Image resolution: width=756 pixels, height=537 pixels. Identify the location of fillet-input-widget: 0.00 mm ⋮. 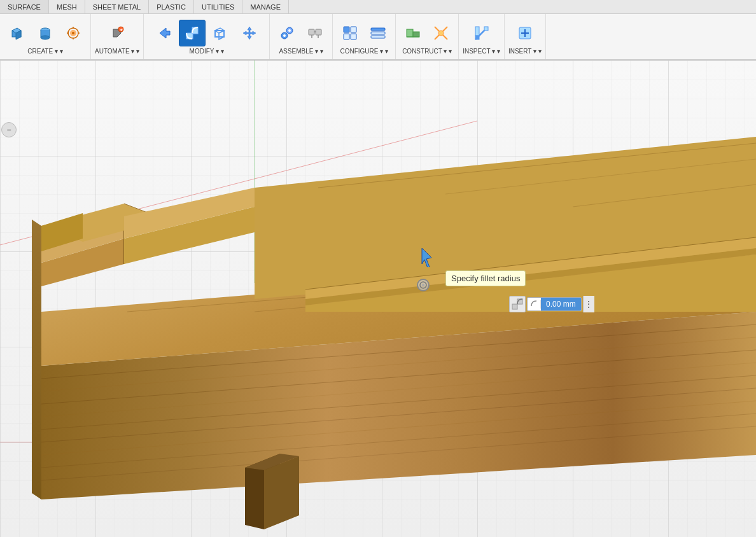
(552, 304).